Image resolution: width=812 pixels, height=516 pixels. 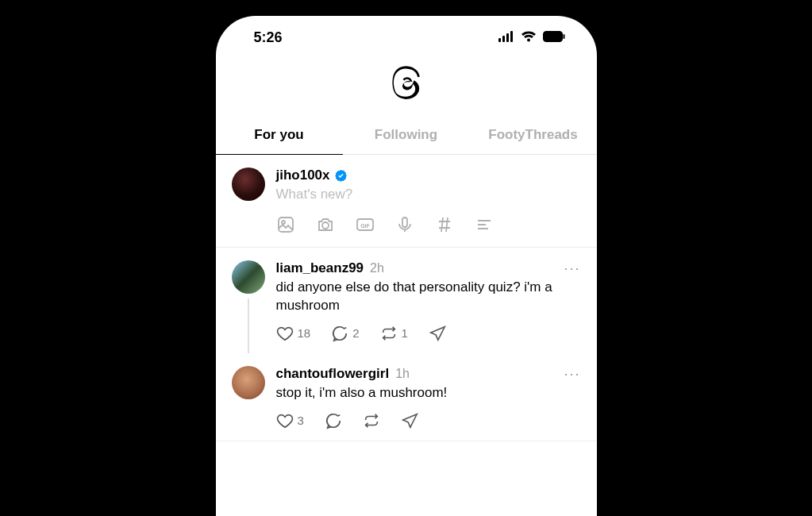 I want to click on tab-label: For you, so click(x=279, y=135).